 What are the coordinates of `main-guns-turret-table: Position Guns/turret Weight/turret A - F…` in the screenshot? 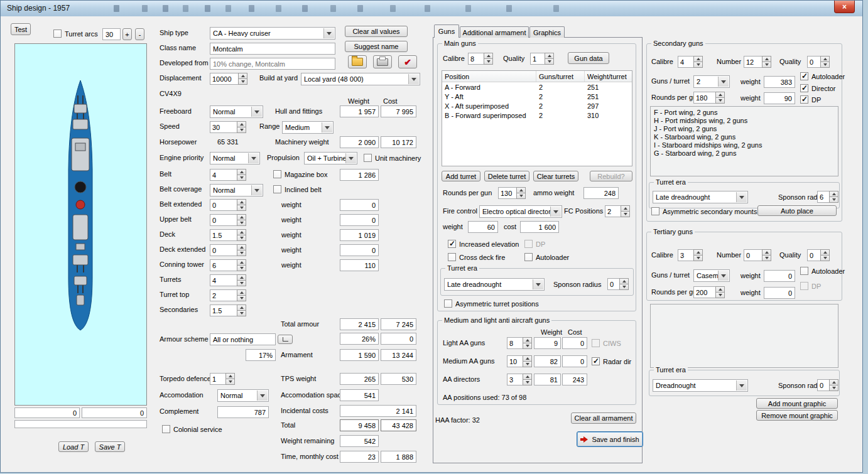 It's located at (537, 118).